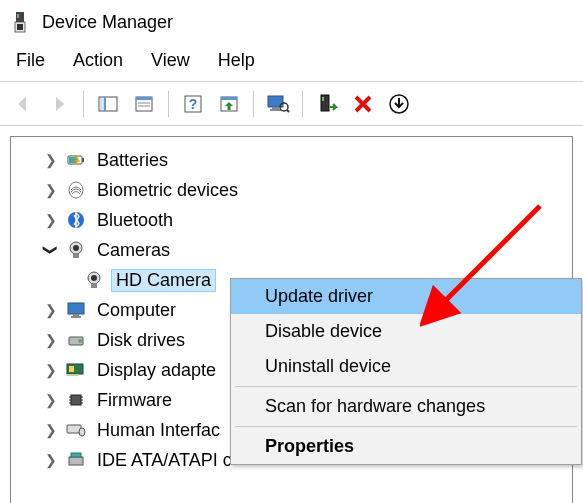 This screenshot has height=503, width=583. Describe the element at coordinates (108, 22) in the screenshot. I see `window-title: Device Manager` at that location.